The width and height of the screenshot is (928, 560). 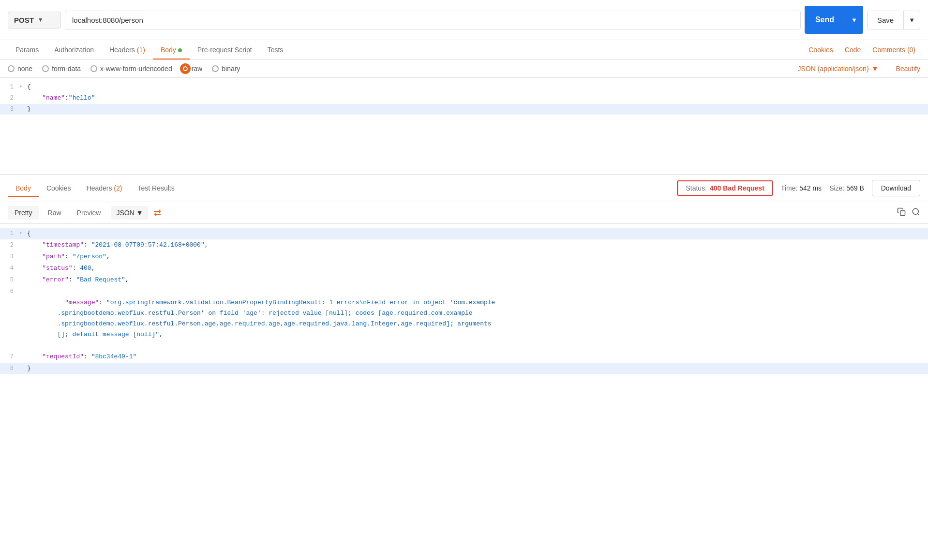 What do you see at coordinates (464, 20) in the screenshot?
I see `top-bar: POST ▼ Send ▼ Save ▼` at bounding box center [464, 20].